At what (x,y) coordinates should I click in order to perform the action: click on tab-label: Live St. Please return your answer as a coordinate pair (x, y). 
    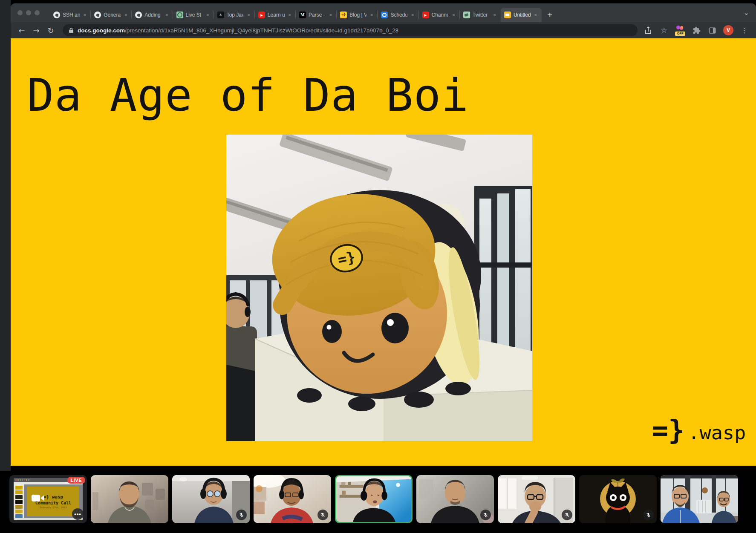
    Looking at the image, I should click on (194, 15).